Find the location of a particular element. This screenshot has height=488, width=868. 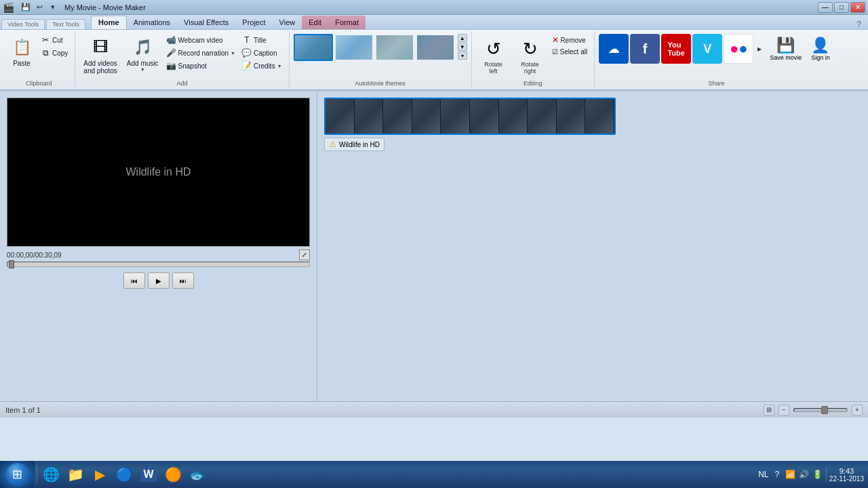

playback-controls: ⏮ ▶ ⏭ is located at coordinates (159, 281).